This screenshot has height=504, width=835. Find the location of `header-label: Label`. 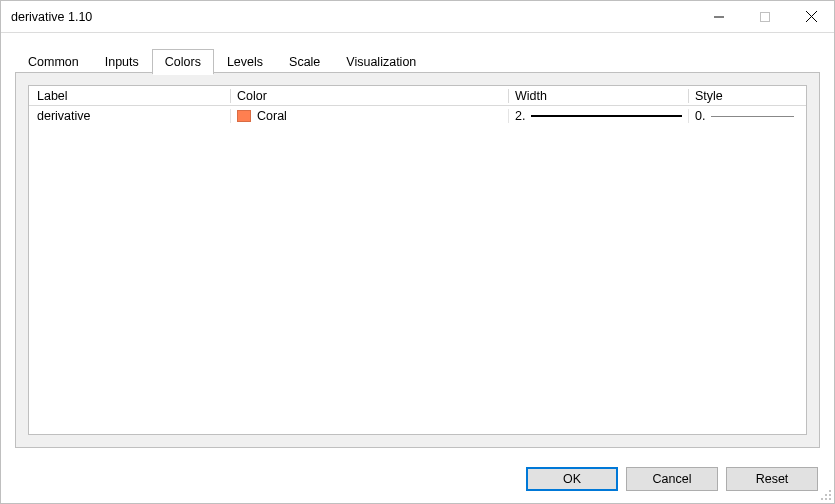

header-label: Label is located at coordinates (133, 96).